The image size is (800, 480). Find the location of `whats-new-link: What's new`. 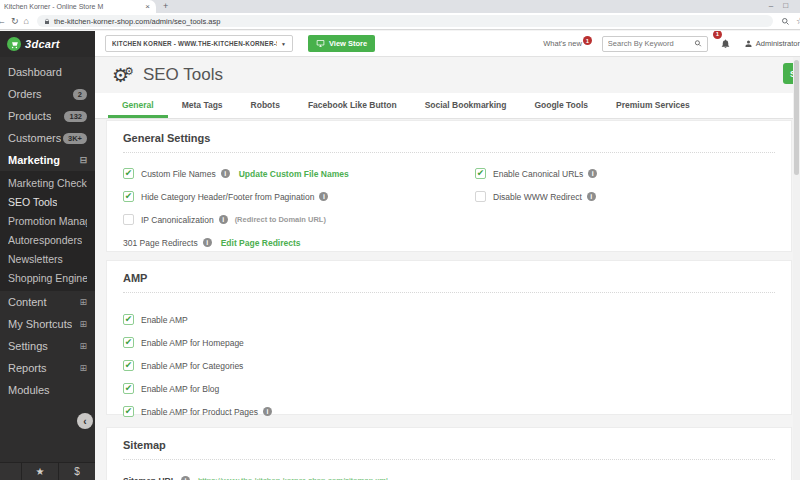

whats-new-link: What's new is located at coordinates (562, 44).